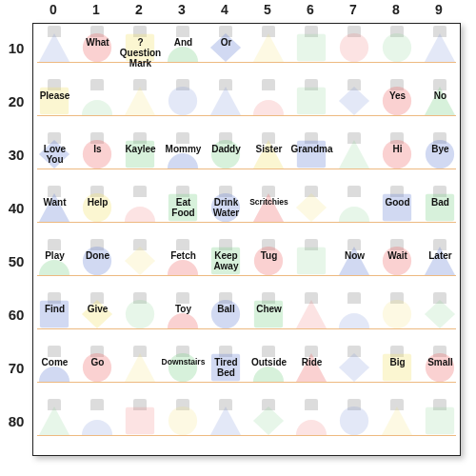 The image size is (476, 476). I want to click on word-button: Outside, so click(268, 370).